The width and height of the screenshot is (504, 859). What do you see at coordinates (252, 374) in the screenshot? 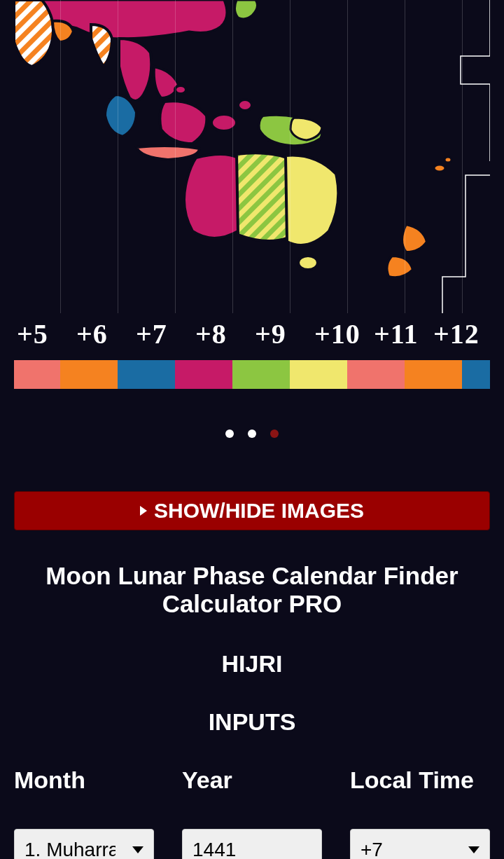
I see `timezone-legend-strip` at bounding box center [252, 374].